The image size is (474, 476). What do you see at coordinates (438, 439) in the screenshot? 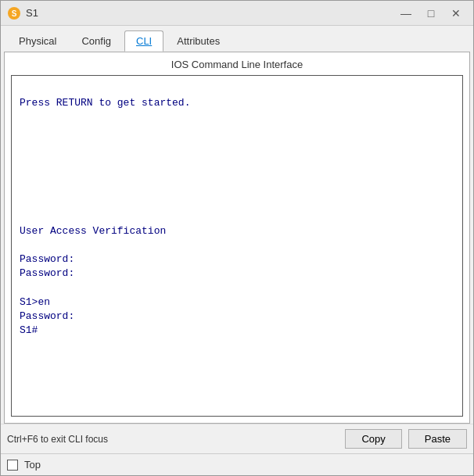
I see `paste-button: Paste` at bounding box center [438, 439].